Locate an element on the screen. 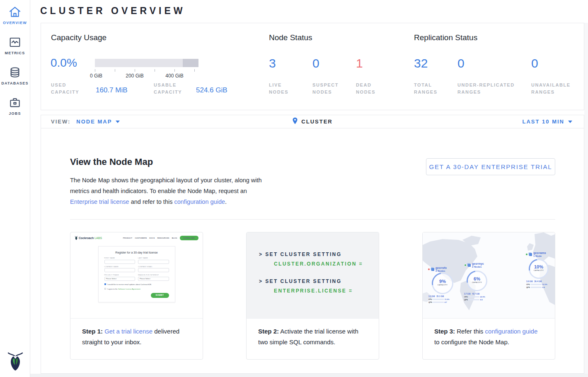 This screenshot has height=377, width=588. mini-download-button: DOWNLOAD is located at coordinates (189, 238).